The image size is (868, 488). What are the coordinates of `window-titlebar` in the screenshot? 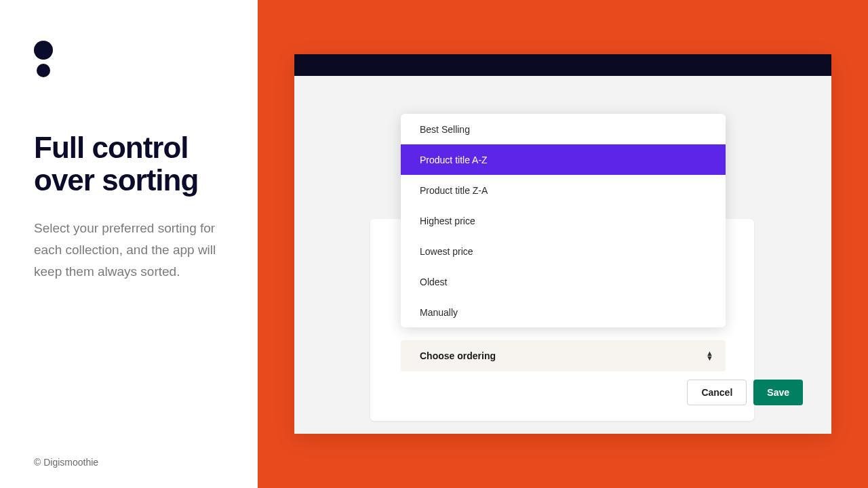 It's located at (563, 65).